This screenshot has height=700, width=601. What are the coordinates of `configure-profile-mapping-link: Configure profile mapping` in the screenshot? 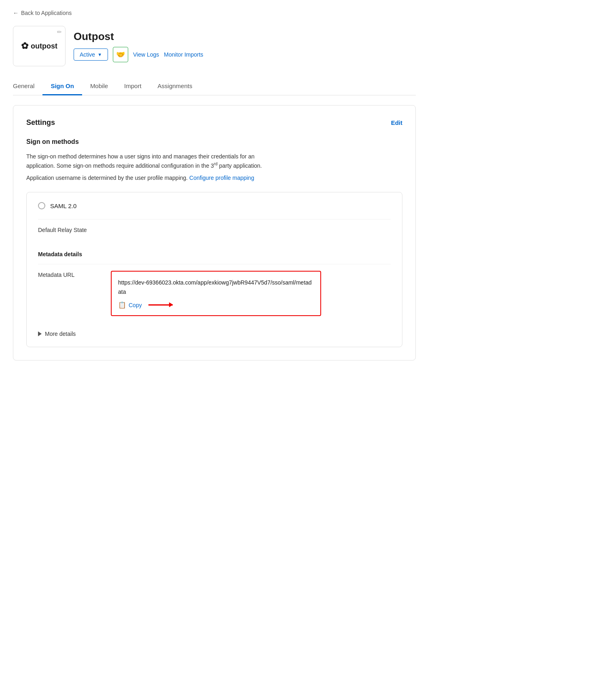 It's located at (222, 178).